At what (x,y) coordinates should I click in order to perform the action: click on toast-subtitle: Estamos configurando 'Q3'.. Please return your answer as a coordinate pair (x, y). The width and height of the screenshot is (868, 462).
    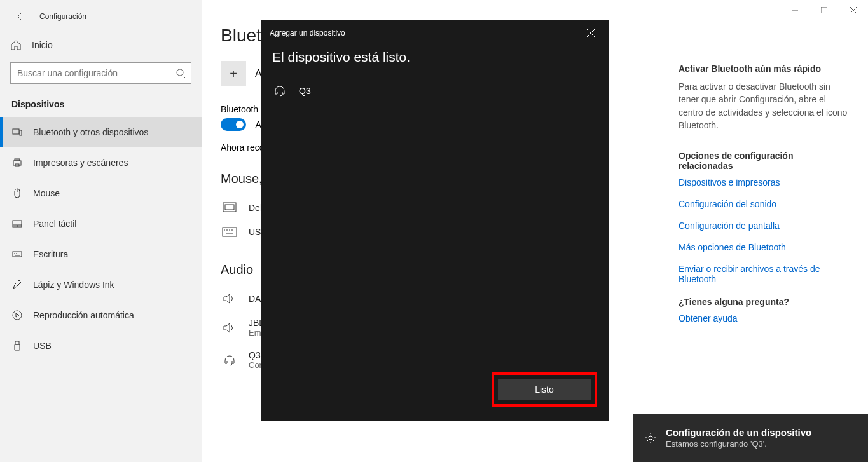
    Looking at the image, I should click on (739, 444).